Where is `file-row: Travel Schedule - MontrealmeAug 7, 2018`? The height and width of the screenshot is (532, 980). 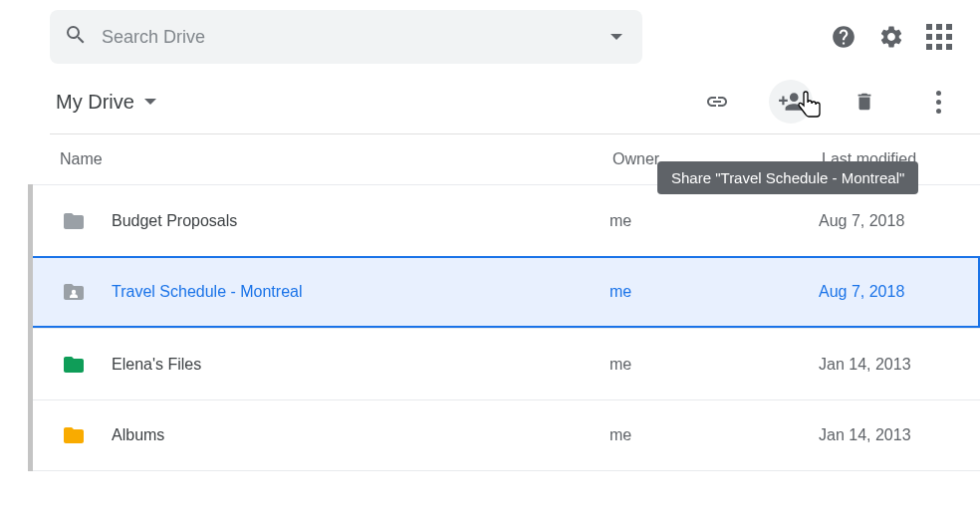
file-row: Travel Schedule - MontrealmeAug 7, 2018 is located at coordinates (504, 292).